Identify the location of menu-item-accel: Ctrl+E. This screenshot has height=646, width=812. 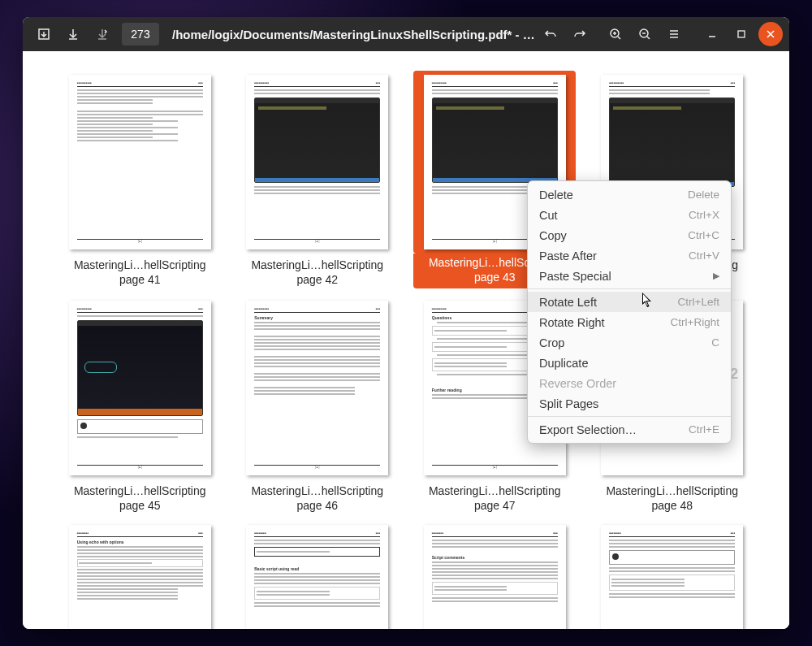
(704, 429).